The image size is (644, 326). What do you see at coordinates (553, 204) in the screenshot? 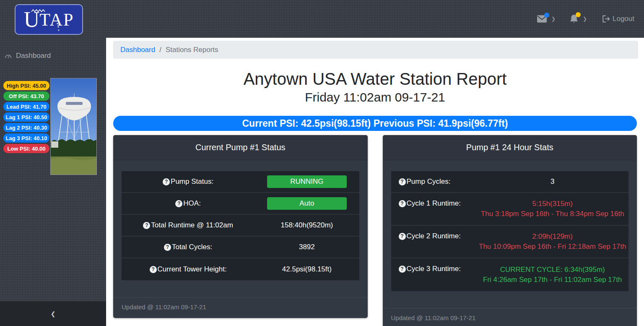
I see `cycle1-runtime-value: 5:15h(315m)` at bounding box center [553, 204].